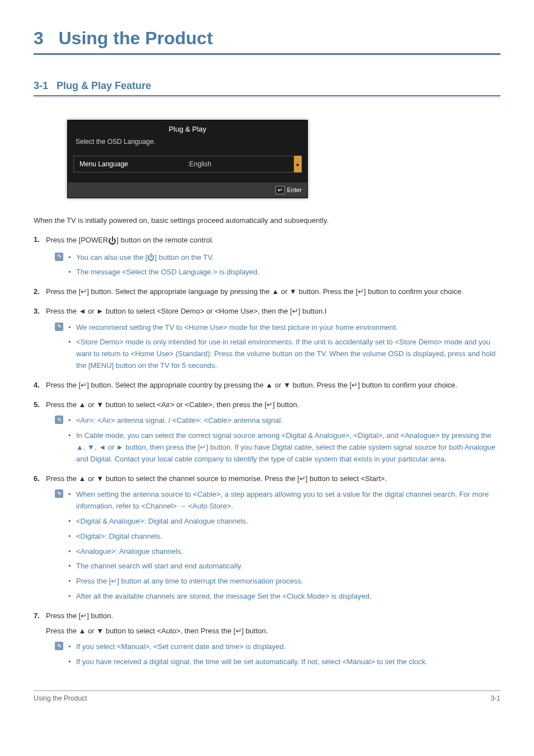 Image resolution: width=534 pixels, height=756 pixels. Describe the element at coordinates (284, 536) in the screenshot. I see `note-item: <Digital>: Digital channels.` at that location.